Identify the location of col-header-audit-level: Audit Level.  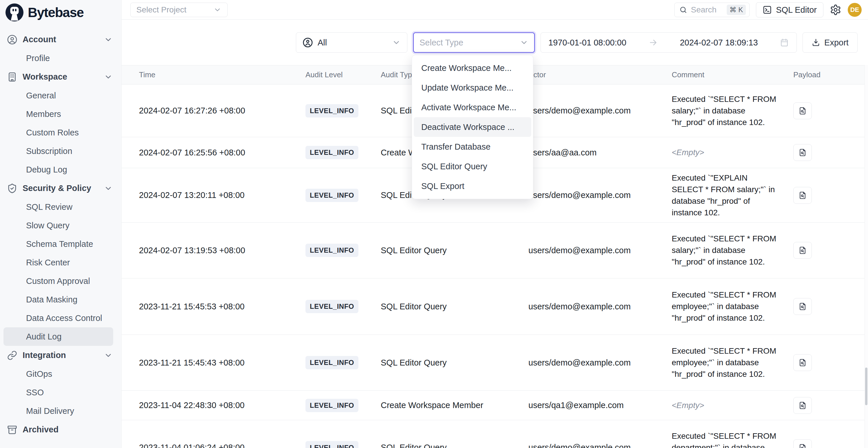
(333, 75).